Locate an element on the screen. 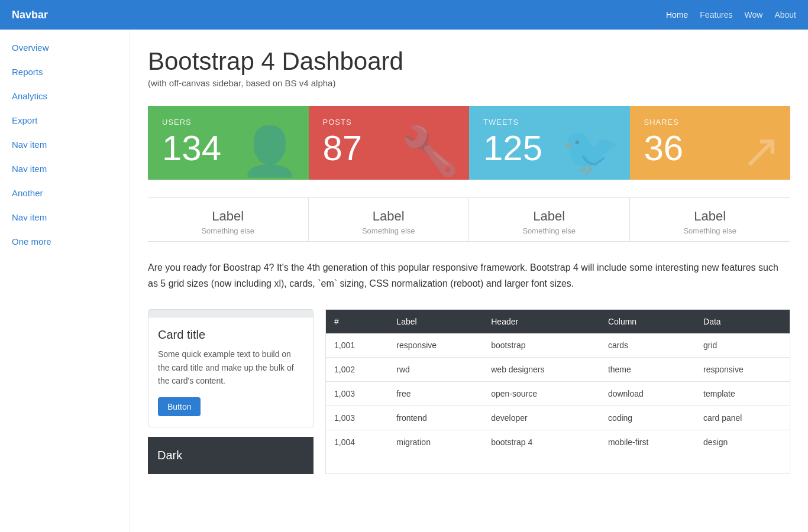 The width and height of the screenshot is (808, 532). cell-3-4: card panel is located at coordinates (742, 419).